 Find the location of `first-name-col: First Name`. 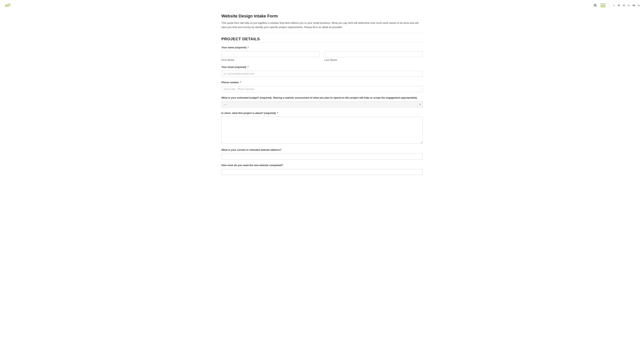

first-name-col: First Name is located at coordinates (270, 56).